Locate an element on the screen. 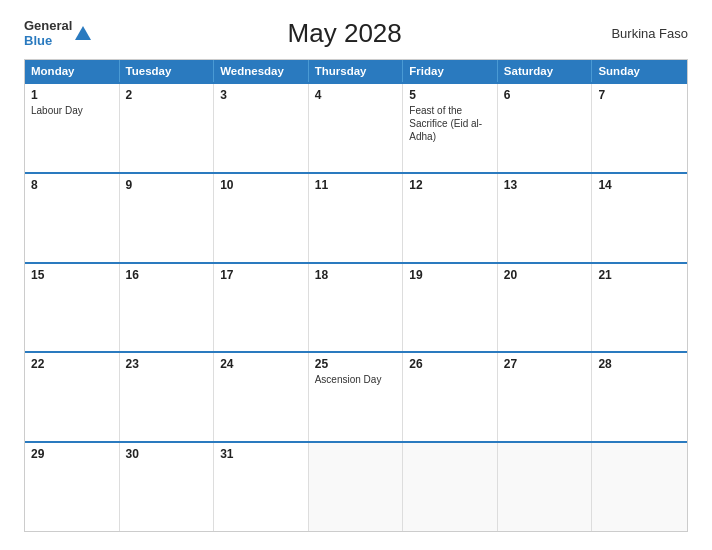 The image size is (712, 550). day-num: 9 is located at coordinates (167, 185).